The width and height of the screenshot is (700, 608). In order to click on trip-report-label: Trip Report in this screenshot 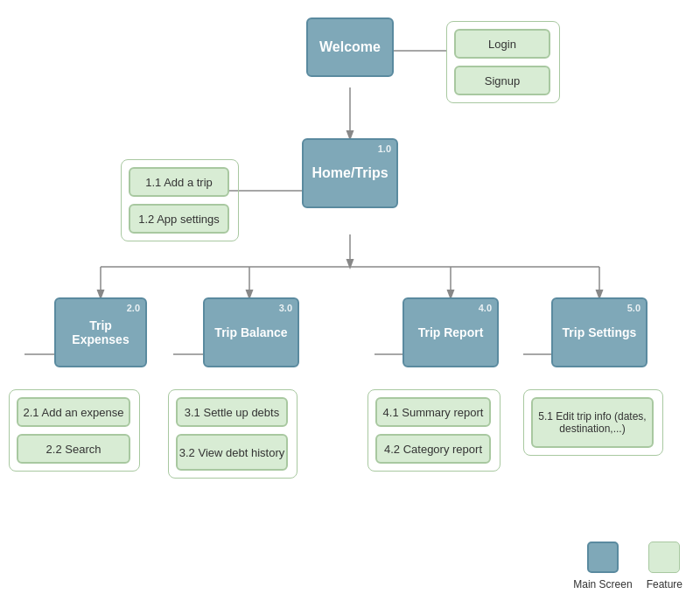, I will do `click(452, 332)`.